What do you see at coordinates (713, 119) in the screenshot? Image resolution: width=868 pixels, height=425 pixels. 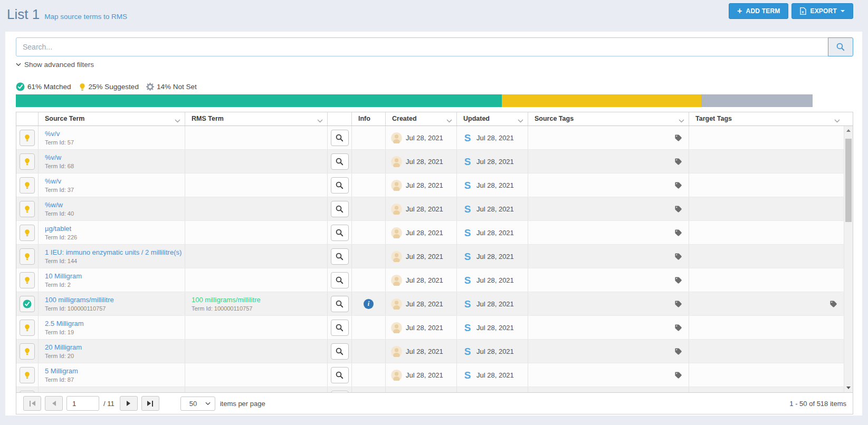 I see `column-label: Target Tags` at bounding box center [713, 119].